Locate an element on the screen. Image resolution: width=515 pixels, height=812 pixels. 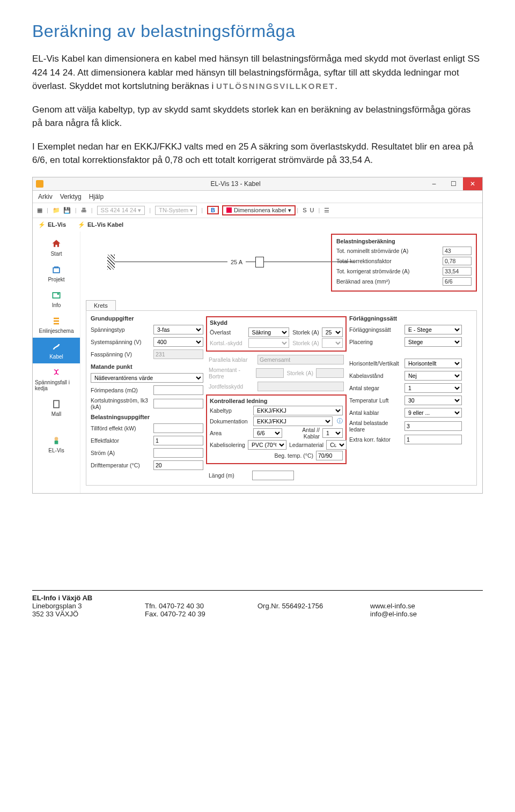
kabeltyp-select: EKKJ/FKKJ is located at coordinates (298, 411).